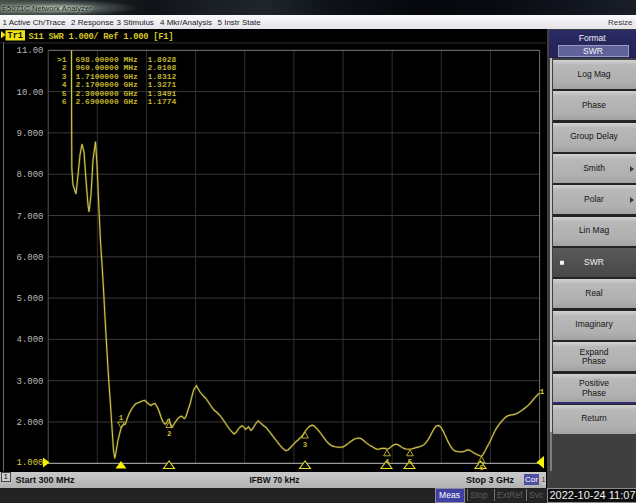 This screenshot has width=636, height=503. What do you see at coordinates (30, 382) in the screenshot?
I see `svg-text: 3.000` at bounding box center [30, 382].